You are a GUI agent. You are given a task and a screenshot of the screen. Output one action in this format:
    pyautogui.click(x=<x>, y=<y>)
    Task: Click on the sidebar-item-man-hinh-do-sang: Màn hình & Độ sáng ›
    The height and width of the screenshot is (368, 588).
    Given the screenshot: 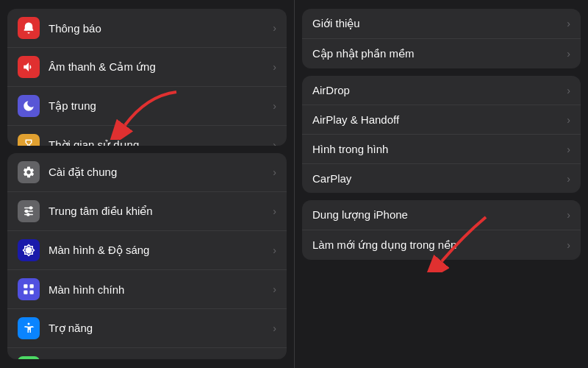 What is the action you would take?
    pyautogui.click(x=147, y=250)
    